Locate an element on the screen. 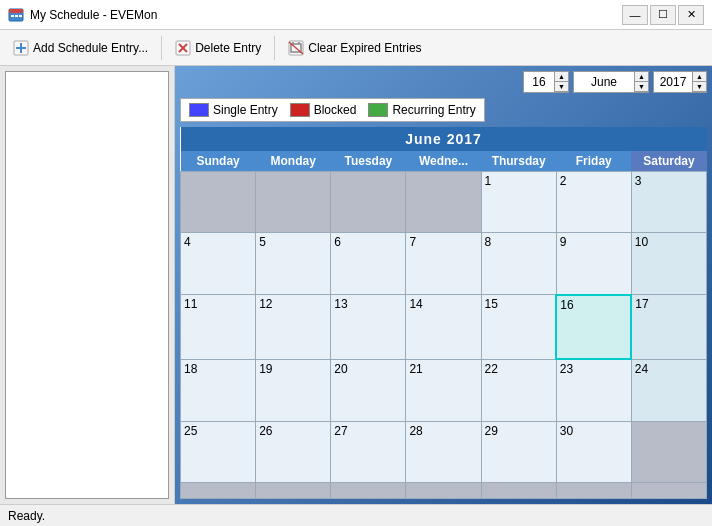 The image size is (712, 526). calendar-day: 7 is located at coordinates (444, 264).